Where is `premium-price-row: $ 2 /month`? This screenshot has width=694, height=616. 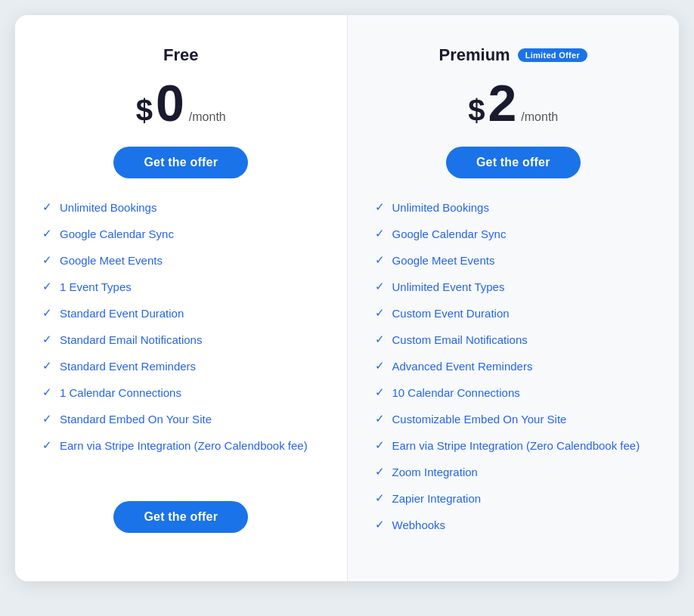 premium-price-row: $ 2 /month is located at coordinates (513, 103).